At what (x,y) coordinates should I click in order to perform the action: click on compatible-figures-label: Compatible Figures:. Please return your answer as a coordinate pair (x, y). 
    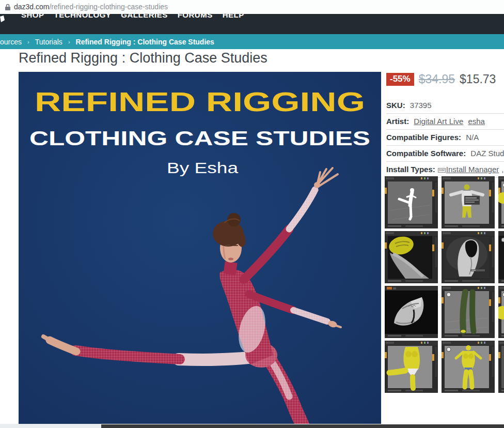
    Looking at the image, I should click on (423, 137).